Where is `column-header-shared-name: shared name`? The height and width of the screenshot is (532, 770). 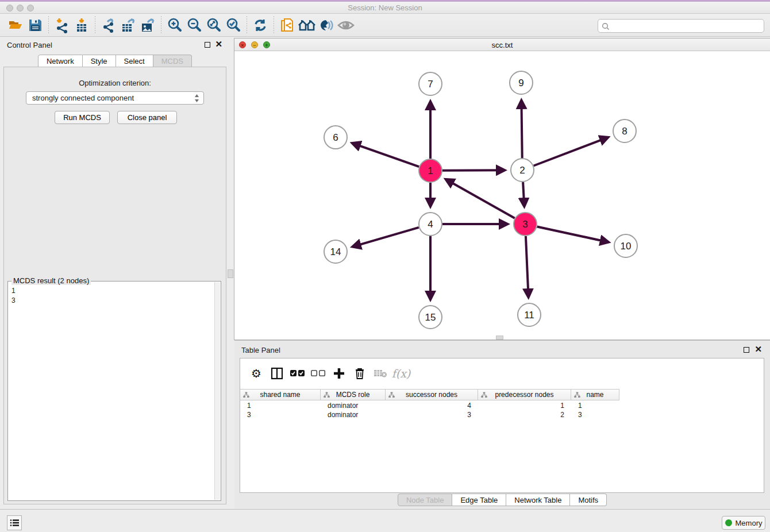
column-header-shared-name: shared name is located at coordinates (280, 395).